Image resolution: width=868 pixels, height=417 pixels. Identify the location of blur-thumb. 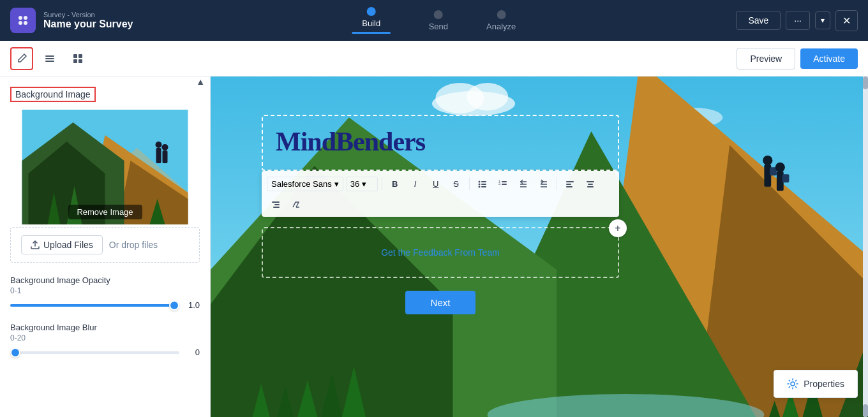
(15, 353).